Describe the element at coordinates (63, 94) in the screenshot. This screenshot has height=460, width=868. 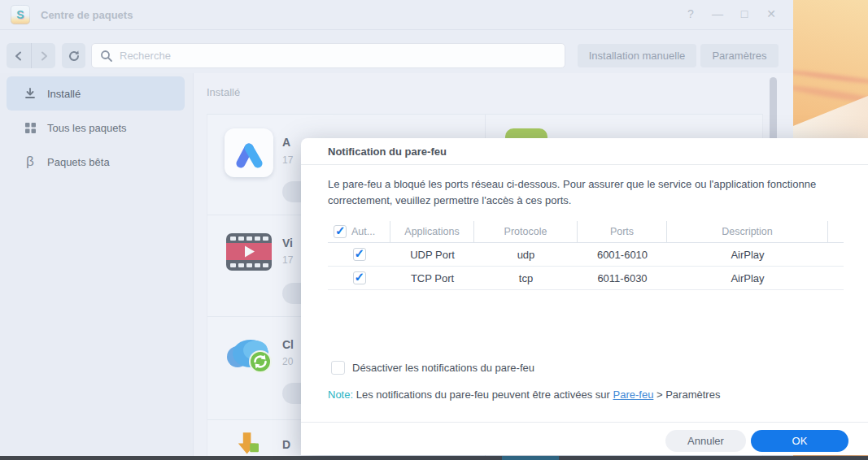
I see `sidebar-item-label: Installé` at that location.